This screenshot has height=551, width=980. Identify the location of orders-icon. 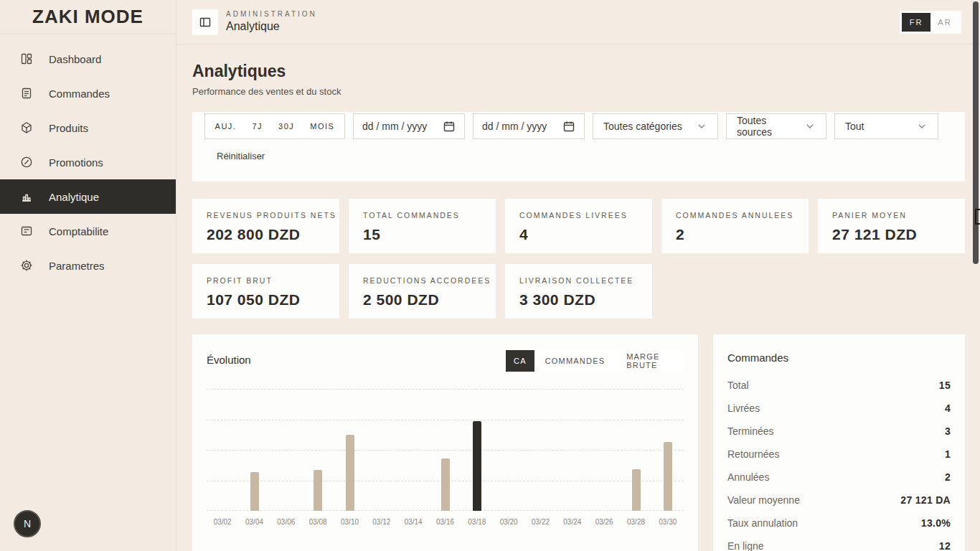
(27, 93).